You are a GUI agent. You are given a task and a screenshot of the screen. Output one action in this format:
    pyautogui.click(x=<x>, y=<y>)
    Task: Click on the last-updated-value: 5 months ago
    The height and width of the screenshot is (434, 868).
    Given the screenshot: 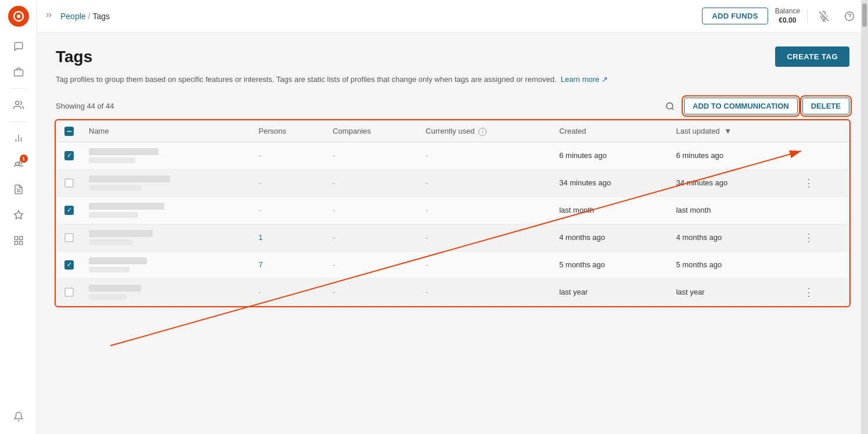 What is the action you would take?
    pyautogui.click(x=699, y=265)
    